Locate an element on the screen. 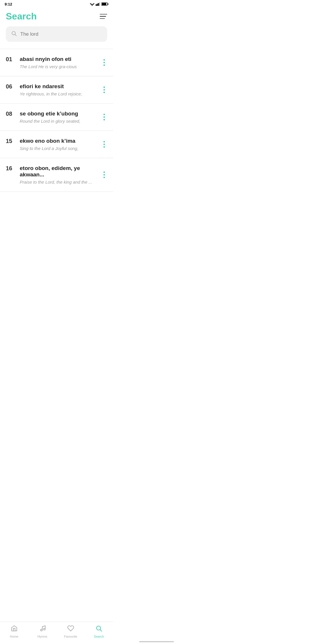 Image resolution: width=313 pixels, height=644 pixels. status-bar: 9:12 is located at coordinates (57, 4).